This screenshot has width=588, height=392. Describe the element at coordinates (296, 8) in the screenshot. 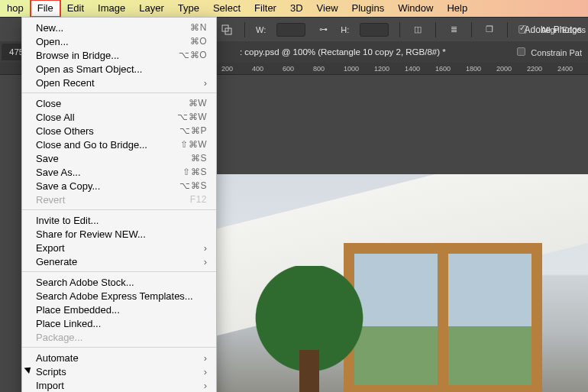

I see `menu-3d: 3D` at that location.